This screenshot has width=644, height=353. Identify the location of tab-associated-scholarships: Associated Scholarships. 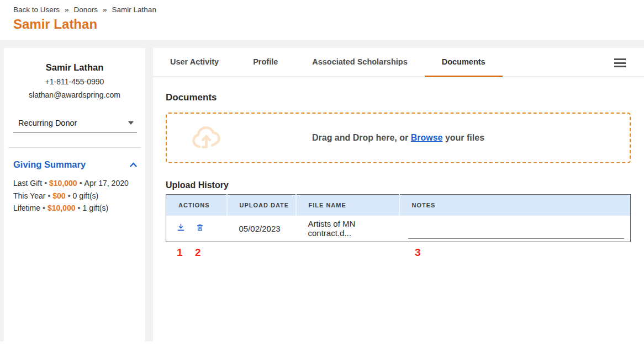
(360, 63).